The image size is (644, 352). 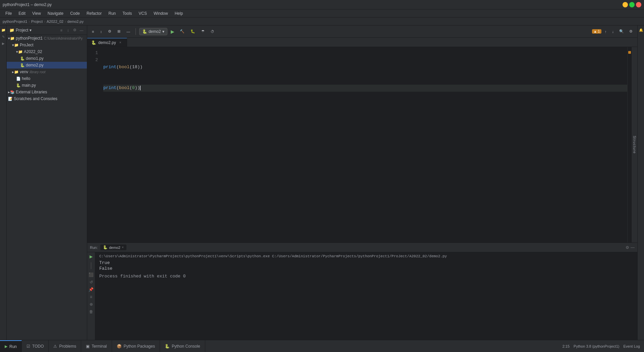 What do you see at coordinates (47, 85) in the screenshot?
I see `tree-item-mainpy: 🐍 main.py` at bounding box center [47, 85].